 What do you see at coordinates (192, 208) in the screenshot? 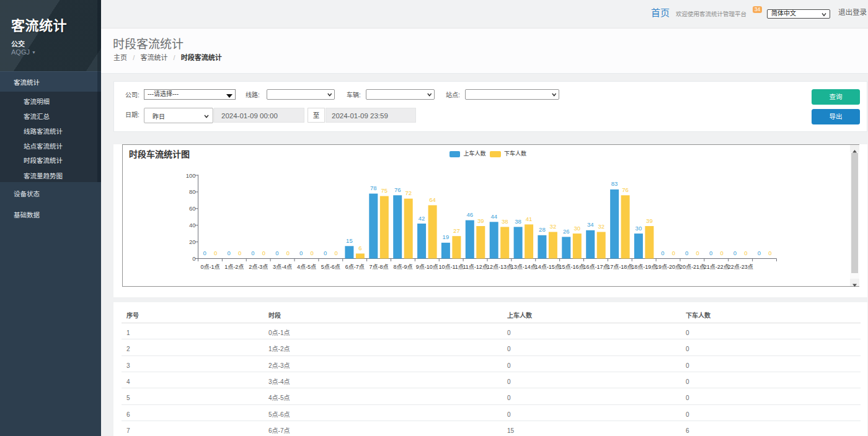
I see `svg-text: 60` at bounding box center [192, 208].